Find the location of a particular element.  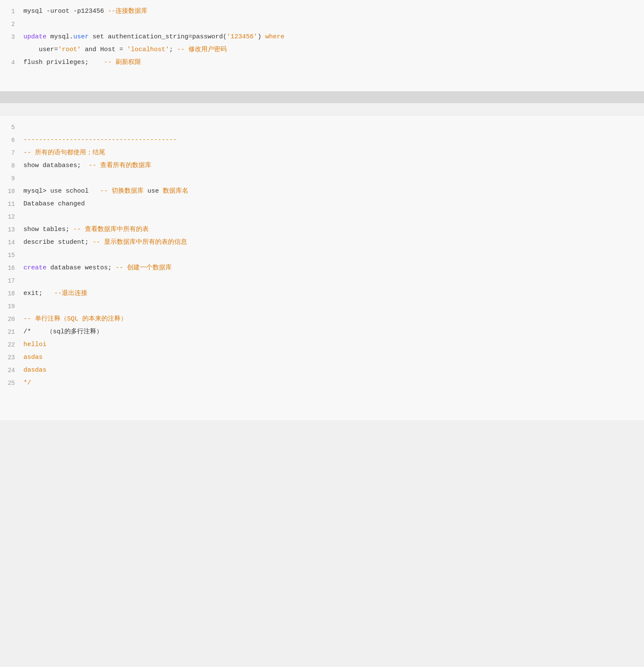

line-content-3: update mysql.user set authentication_str… is located at coordinates (334, 43).